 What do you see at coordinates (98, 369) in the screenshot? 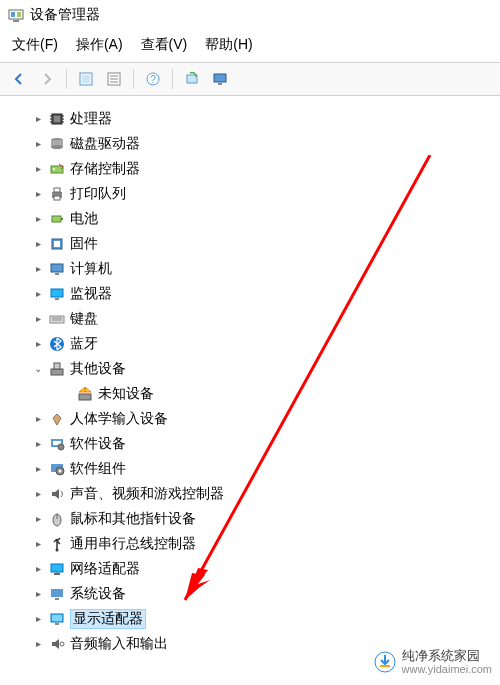
I see `tree-item-label: 其他设备` at bounding box center [98, 369].